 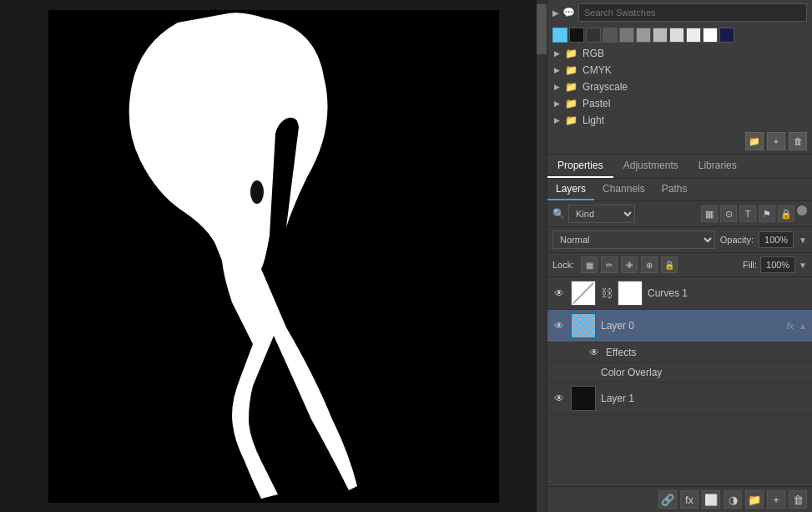 I want to click on folder-grayscale-icon: 📁, so click(x=571, y=87).